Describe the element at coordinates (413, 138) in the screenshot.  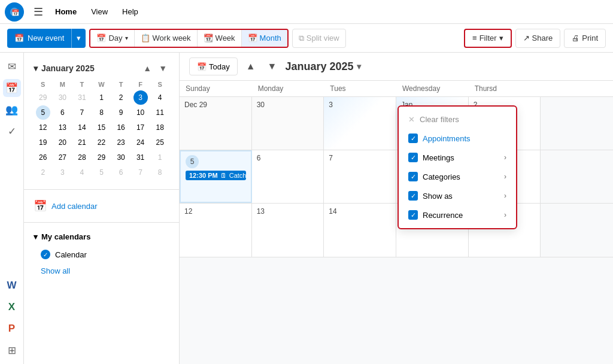
I see `appointments-checkbox: ✓` at that location.